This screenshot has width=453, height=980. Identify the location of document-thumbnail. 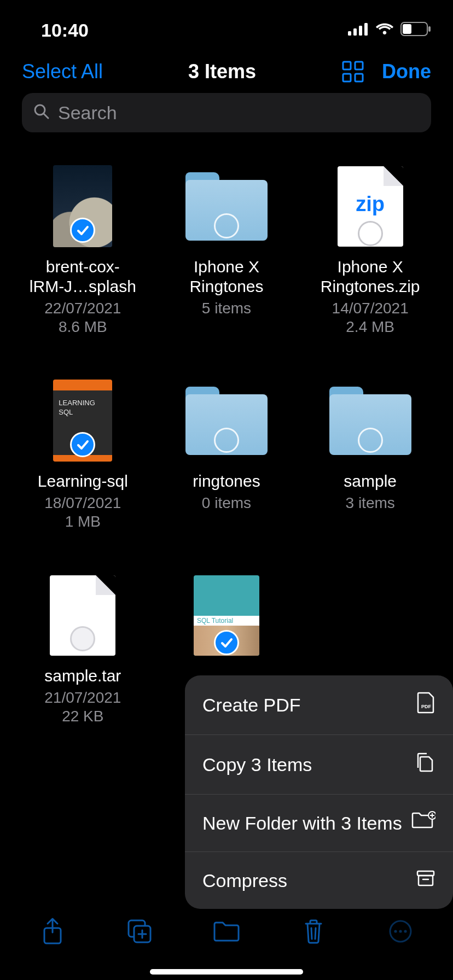
(83, 616).